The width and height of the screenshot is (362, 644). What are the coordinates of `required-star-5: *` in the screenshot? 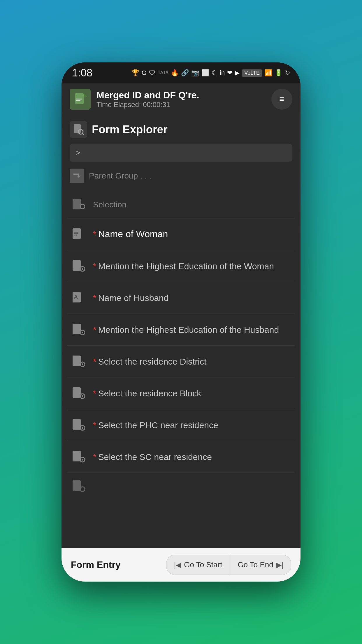 It's located at (95, 362).